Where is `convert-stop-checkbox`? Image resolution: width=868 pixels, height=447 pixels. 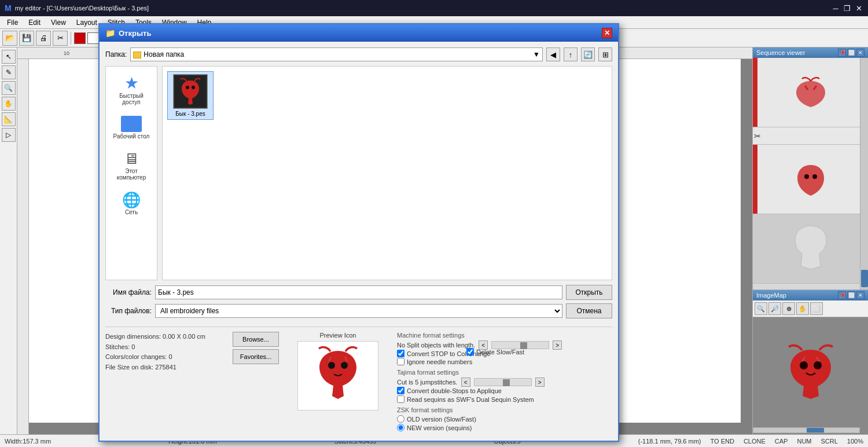 convert-stop-checkbox is located at coordinates (400, 353).